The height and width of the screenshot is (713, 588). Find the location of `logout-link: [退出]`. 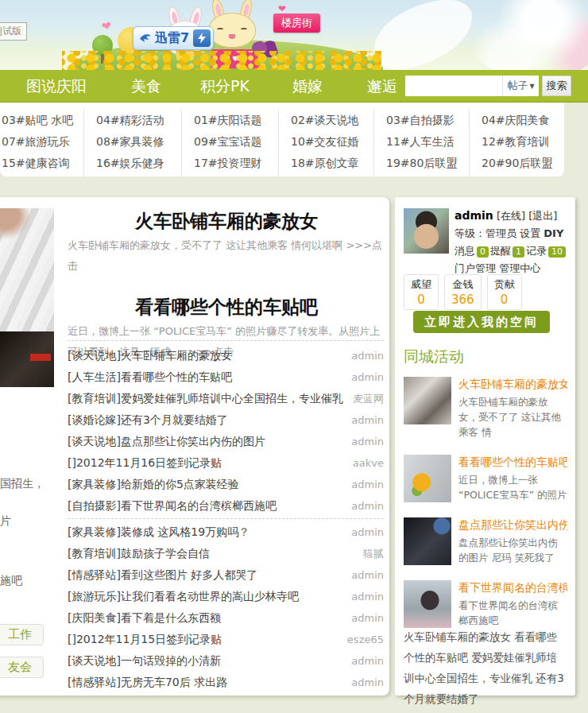

logout-link: [退出] is located at coordinates (543, 216).